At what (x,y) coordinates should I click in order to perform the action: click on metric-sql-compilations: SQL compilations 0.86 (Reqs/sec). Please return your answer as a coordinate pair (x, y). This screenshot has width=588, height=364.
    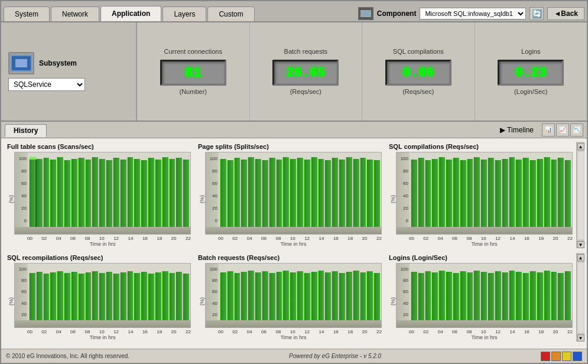
    Looking at the image, I should click on (418, 72).